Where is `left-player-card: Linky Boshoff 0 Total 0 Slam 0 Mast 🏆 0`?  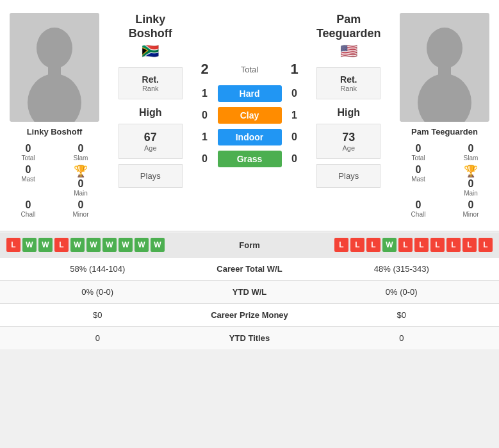
left-player-card: Linky Boshoff 0 Total 0 Slam 0 Mast 🏆 0 is located at coordinates (54, 115).